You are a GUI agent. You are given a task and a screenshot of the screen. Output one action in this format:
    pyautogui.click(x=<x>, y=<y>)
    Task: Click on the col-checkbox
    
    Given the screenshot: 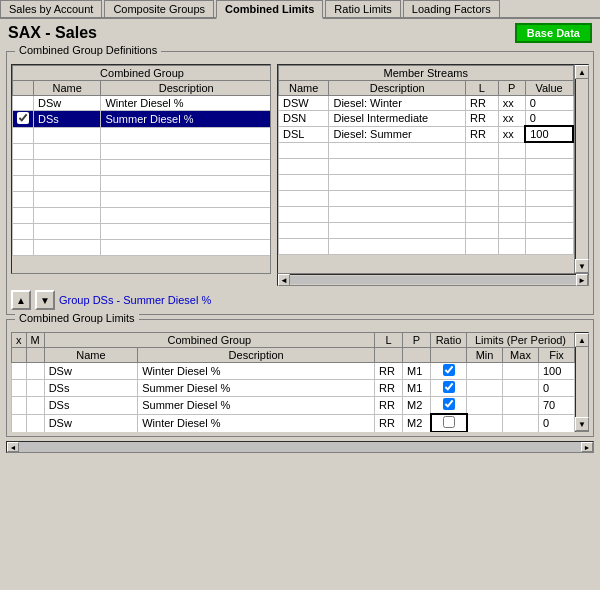 What is the action you would take?
    pyautogui.click(x=24, y=88)
    